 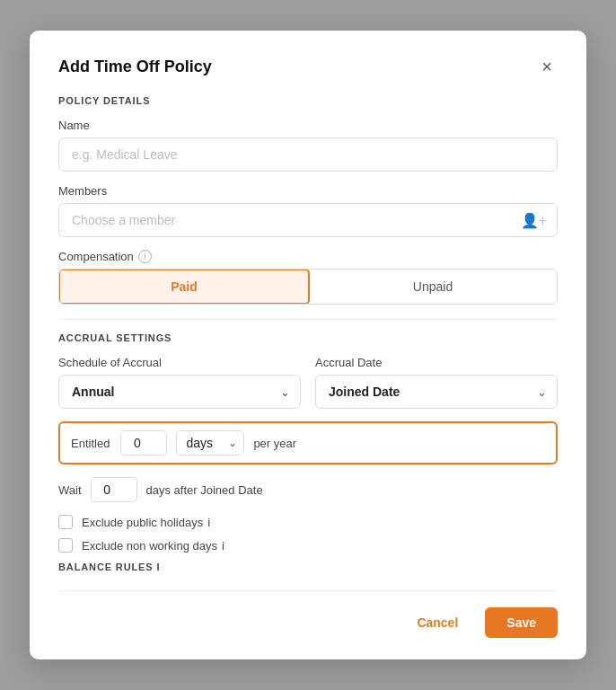 I want to click on accrual-section-label: ACCRUAL SETTINGS, so click(x=308, y=338).